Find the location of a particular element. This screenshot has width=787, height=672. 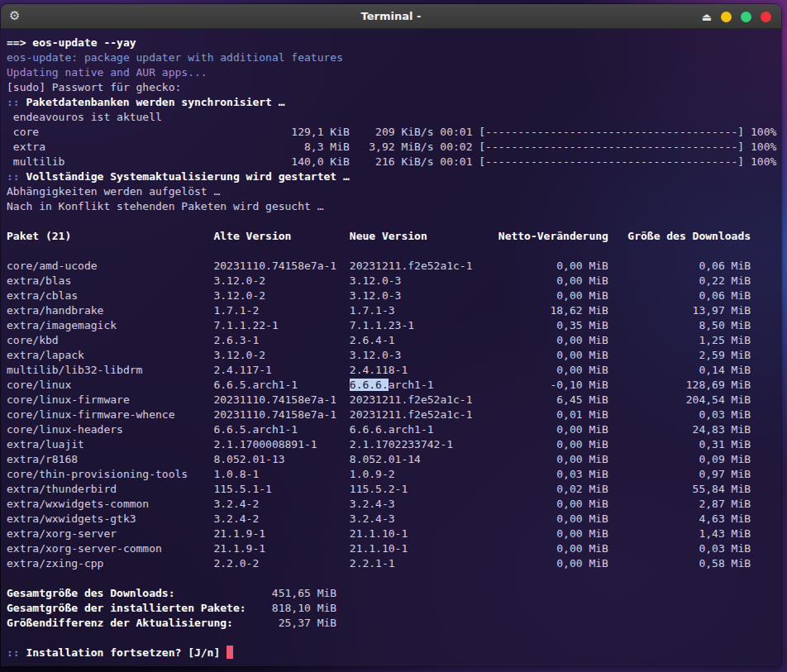

package-row: extra/blas3.12.0-23.12.0-30,00 MiB0,22 M… is located at coordinates (394, 281).